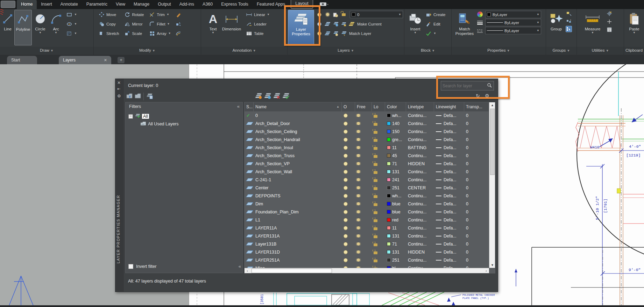 The image size is (644, 307). I want to click on match-properties-button: Match Properties, so click(465, 28).